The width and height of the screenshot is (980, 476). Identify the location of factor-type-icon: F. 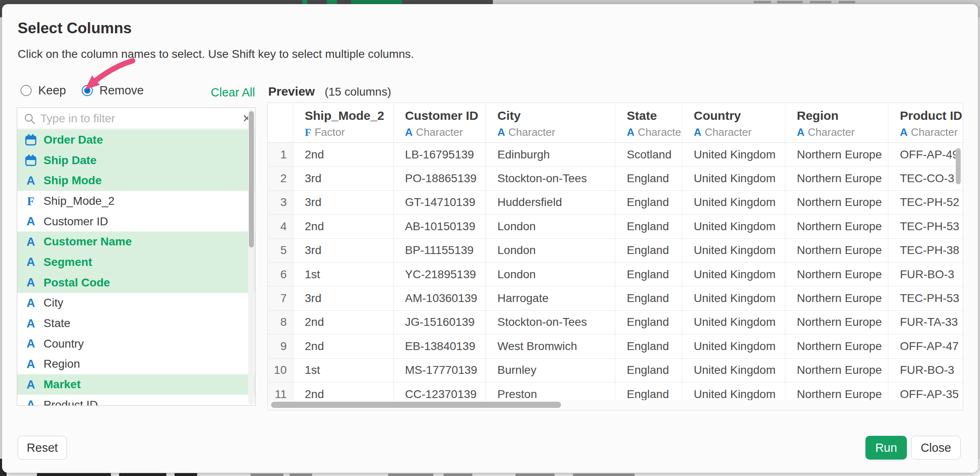
(31, 201).